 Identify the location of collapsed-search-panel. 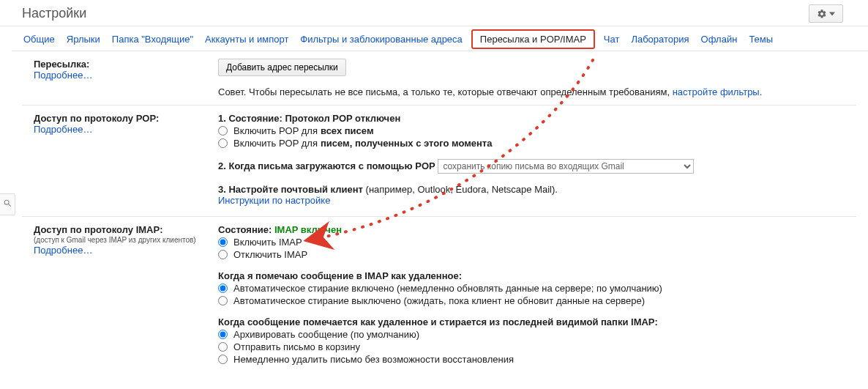
(7, 204).